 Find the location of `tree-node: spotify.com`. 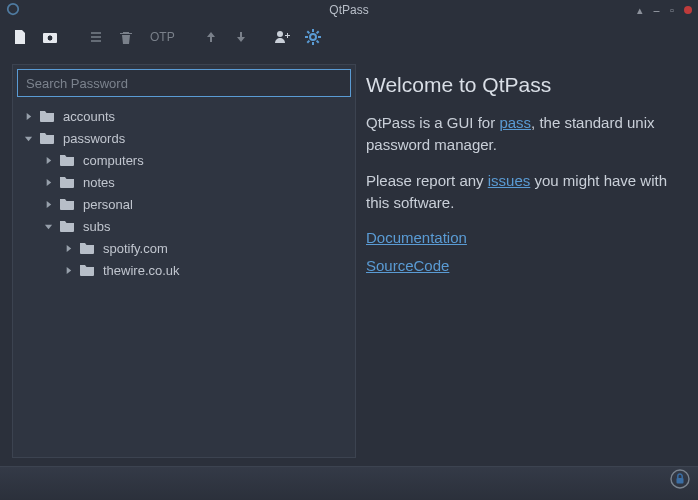

tree-node: spotify.com is located at coordinates (184, 248).